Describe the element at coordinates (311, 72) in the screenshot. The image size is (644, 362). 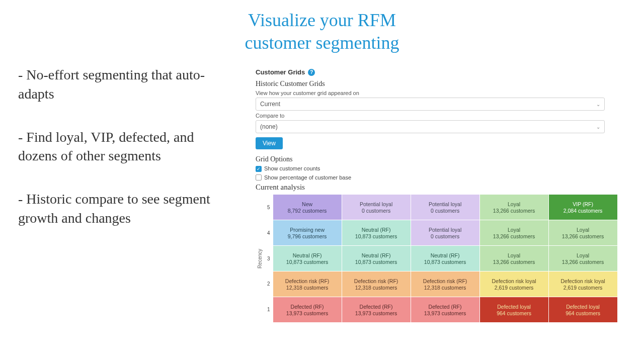
I see `help-icon: ?` at that location.